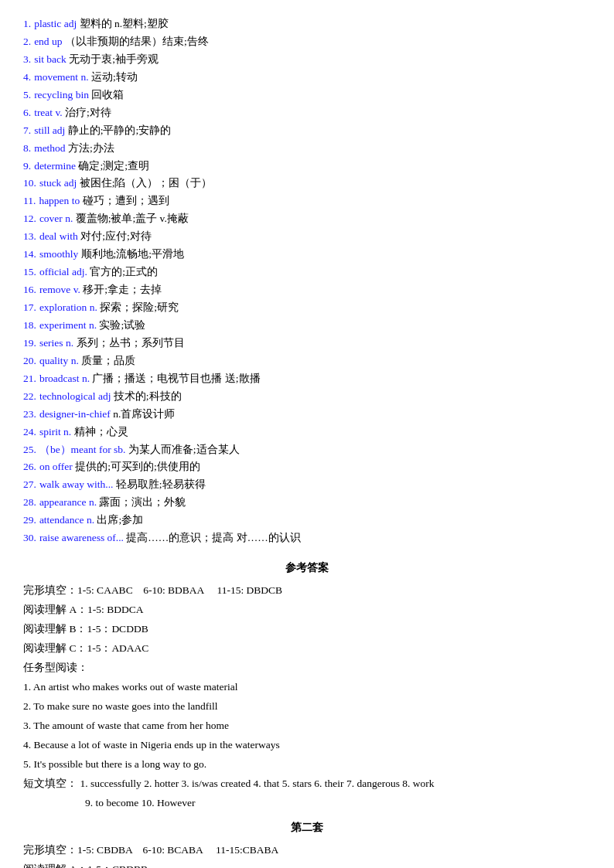 This screenshot has width=614, height=868. What do you see at coordinates (29, 218) in the screenshot?
I see `vocab-num: 12.` at bounding box center [29, 218].